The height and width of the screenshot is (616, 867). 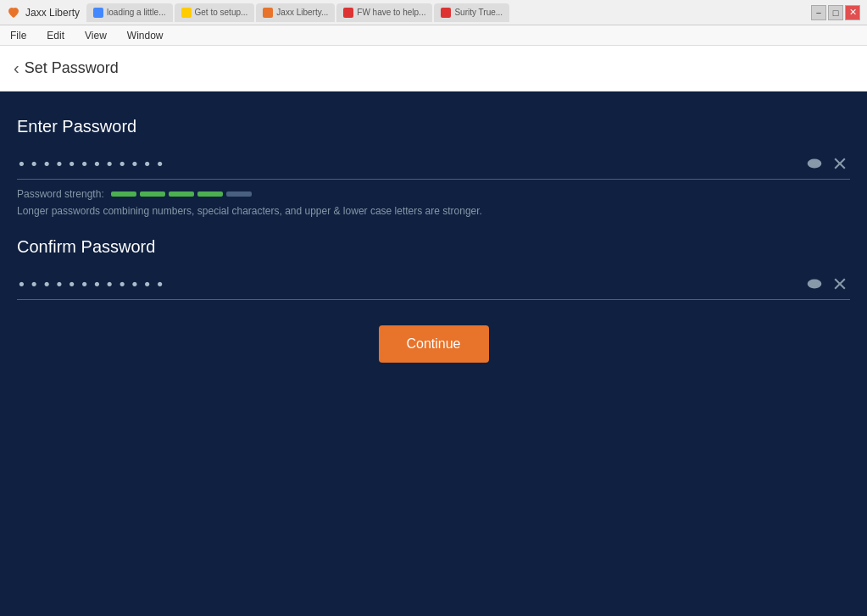 I want to click on enter-password-label: Enter Password, so click(x=434, y=127).